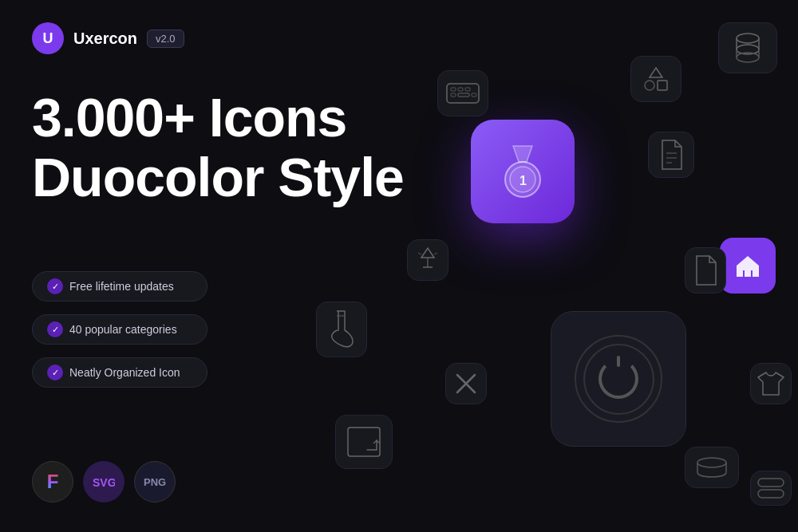 This screenshot has width=798, height=532. I want to click on version-badge: v2.0, so click(166, 38).